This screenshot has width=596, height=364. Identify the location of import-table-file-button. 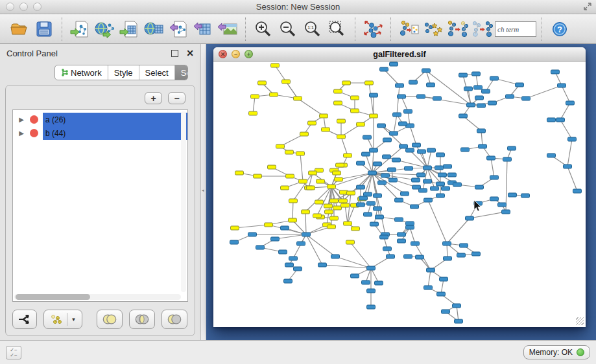
(129, 29).